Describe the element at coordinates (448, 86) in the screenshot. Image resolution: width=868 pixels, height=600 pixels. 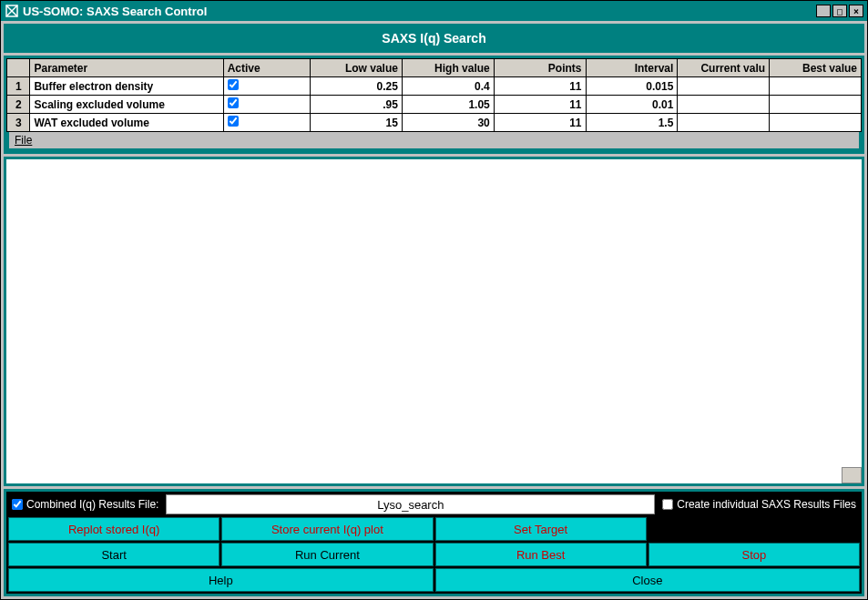
I see `cell-high: 0.4` at that location.